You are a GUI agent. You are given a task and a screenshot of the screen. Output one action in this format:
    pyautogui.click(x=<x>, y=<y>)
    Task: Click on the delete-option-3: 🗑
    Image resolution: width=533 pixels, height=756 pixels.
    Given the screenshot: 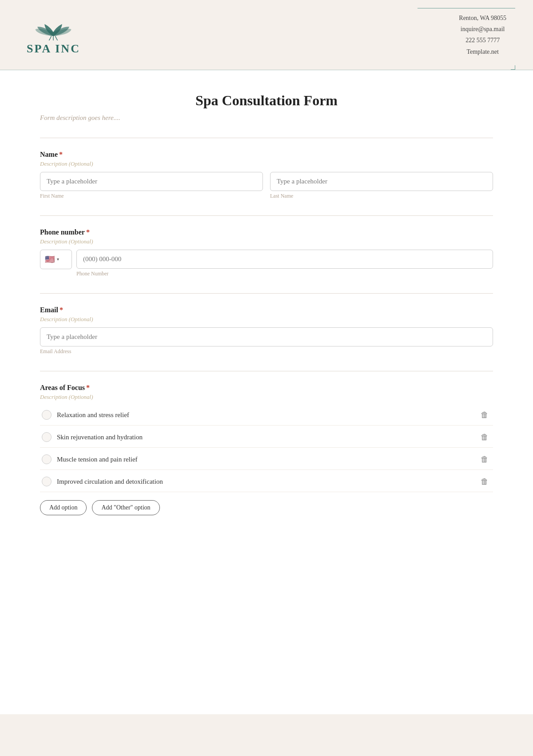 What is the action you would take?
    pyautogui.click(x=485, y=459)
    